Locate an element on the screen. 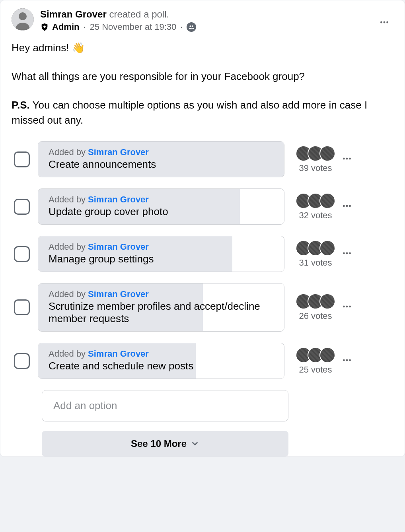  poll-voters: 26 votes is located at coordinates (315, 307).